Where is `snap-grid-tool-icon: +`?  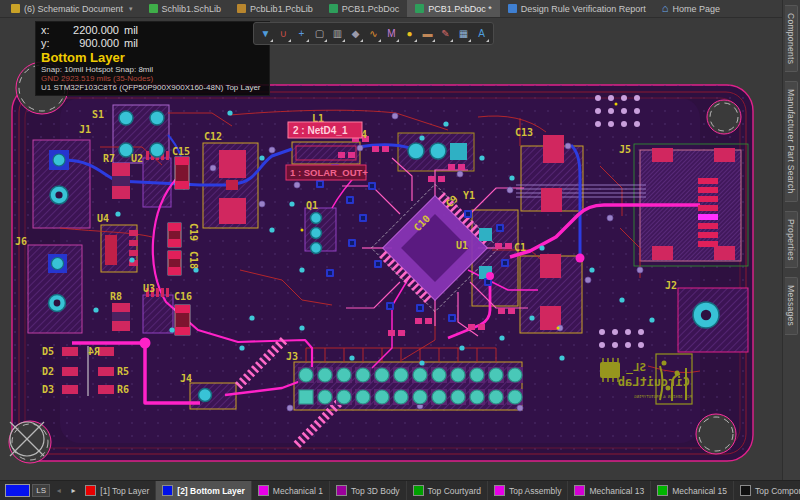
snap-grid-tool-icon: + is located at coordinates (302, 34).